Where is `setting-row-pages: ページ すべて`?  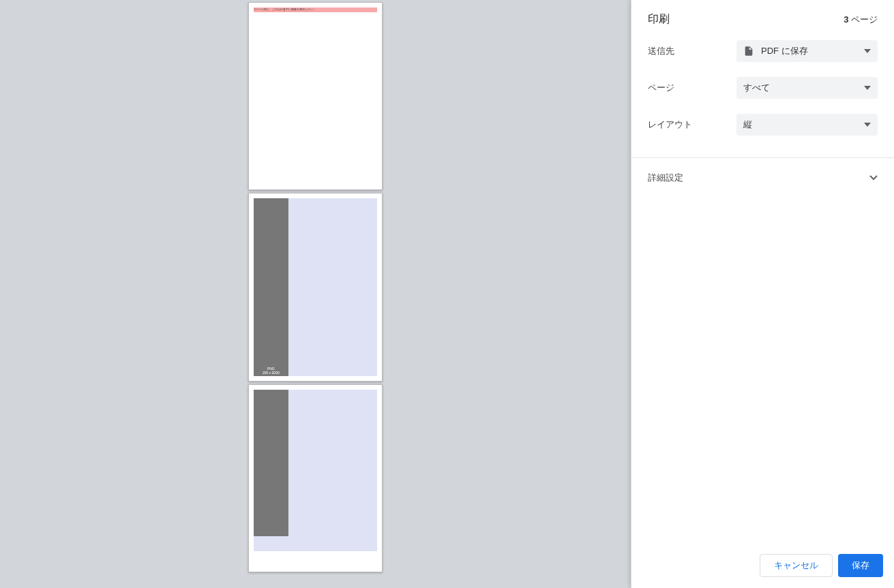
setting-row-pages: ページ すべて is located at coordinates (762, 88).